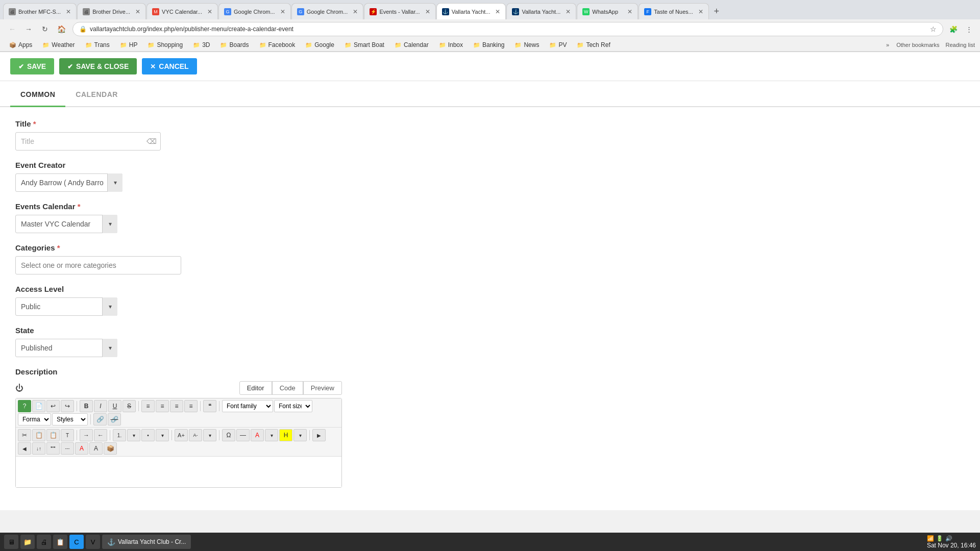  I want to click on tab-2: 🖨 Brother Drive... ✕, so click(111, 11).